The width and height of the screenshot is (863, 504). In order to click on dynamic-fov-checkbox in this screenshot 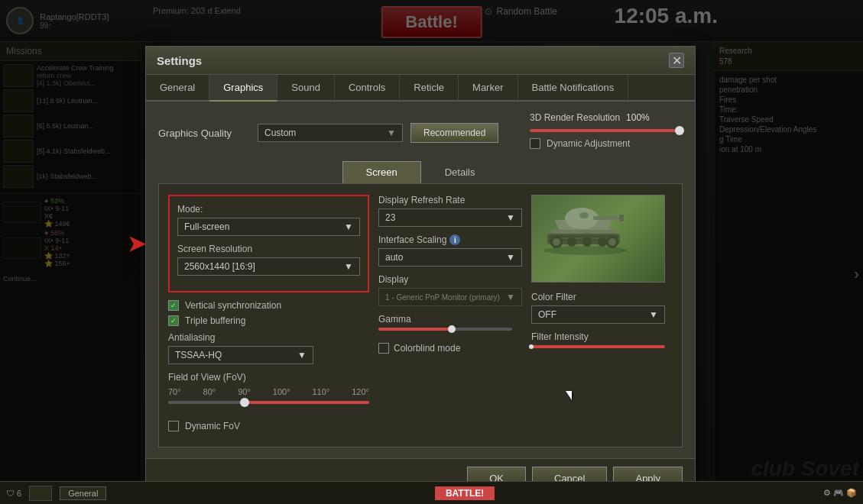, I will do `click(174, 426)`.